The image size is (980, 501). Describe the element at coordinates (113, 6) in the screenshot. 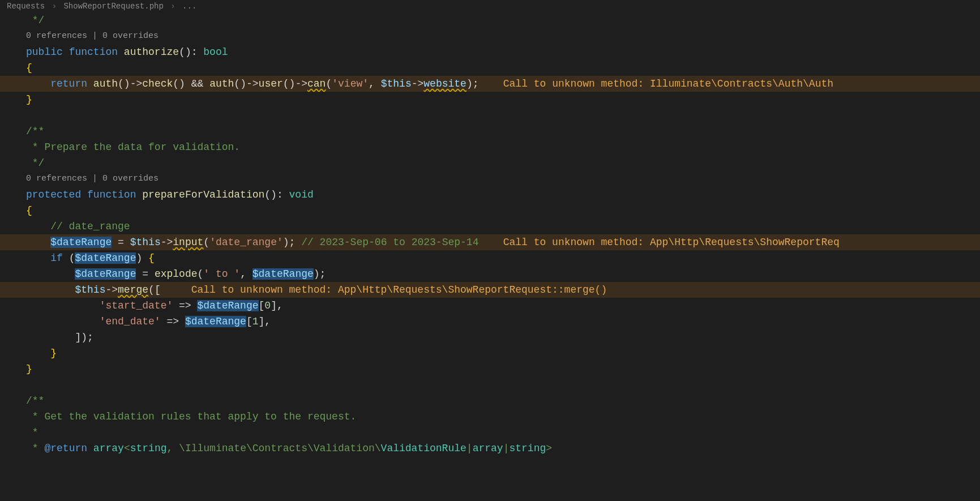

I see `breadcrumb-item: ShowReportRequest.php` at that location.